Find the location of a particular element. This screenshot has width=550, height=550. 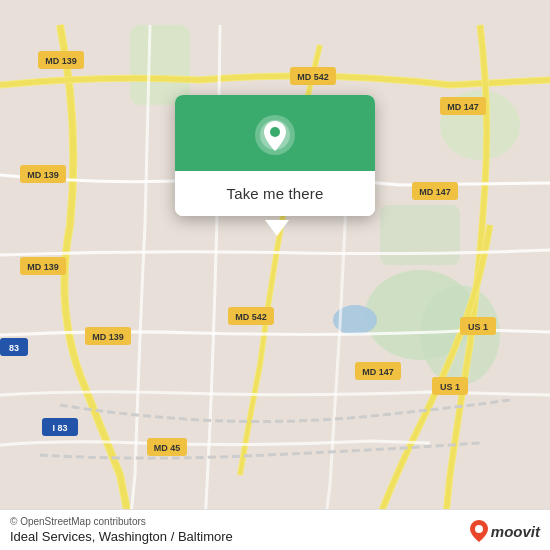

moovit-logo: moovit is located at coordinates (505, 531).